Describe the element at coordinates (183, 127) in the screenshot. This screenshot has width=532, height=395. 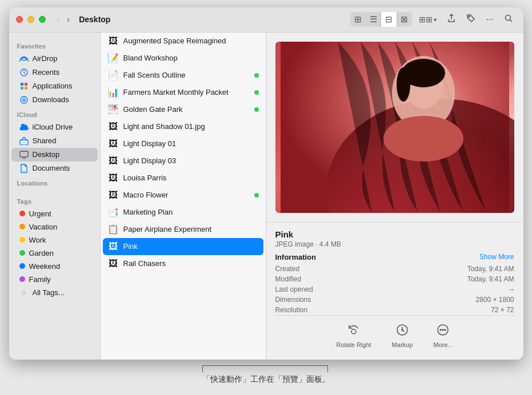
I see `file-item-5: 🖼 Light and Shadow 01.jpg` at that location.